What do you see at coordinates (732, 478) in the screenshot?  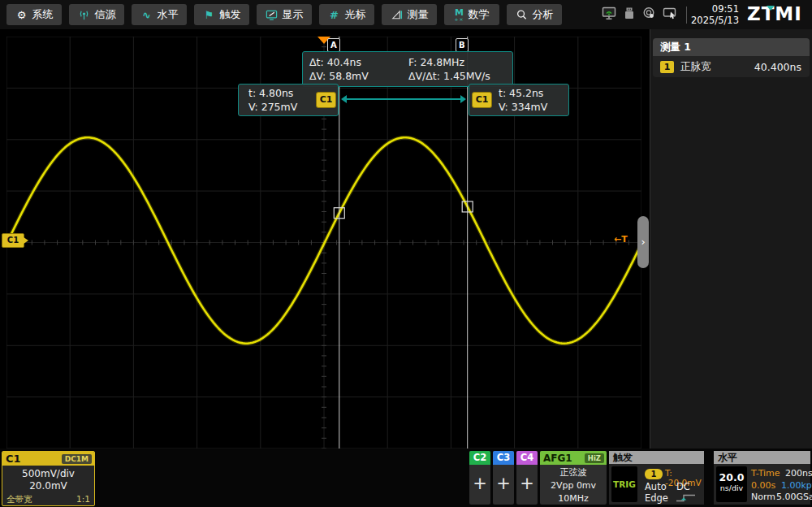 I see `timebase-value: 20.0` at bounding box center [732, 478].